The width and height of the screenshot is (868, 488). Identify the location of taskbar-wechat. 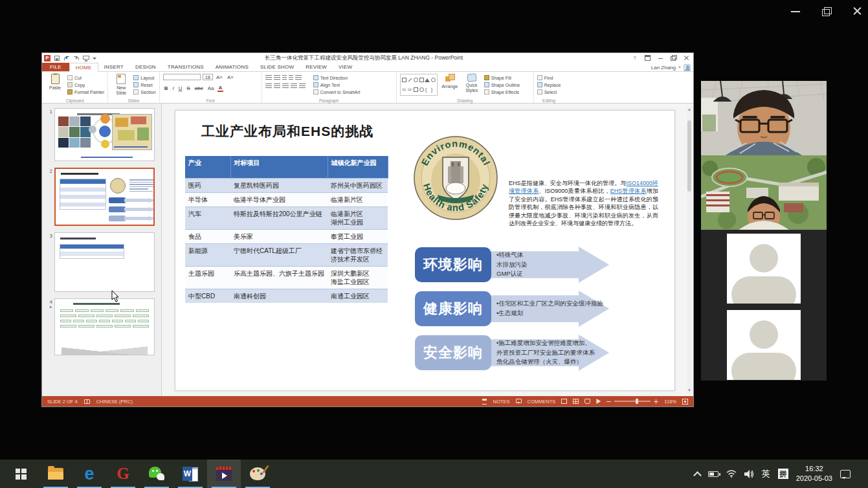
(157, 474).